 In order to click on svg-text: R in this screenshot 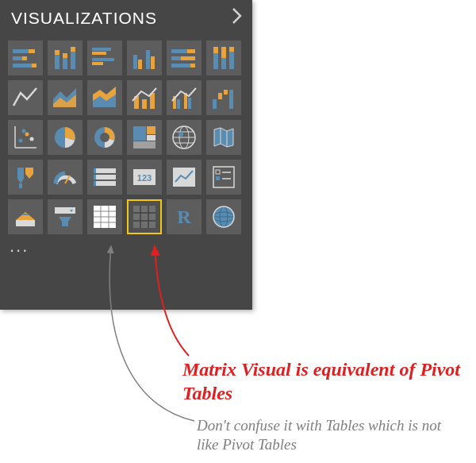, I will do `click(184, 217)`.